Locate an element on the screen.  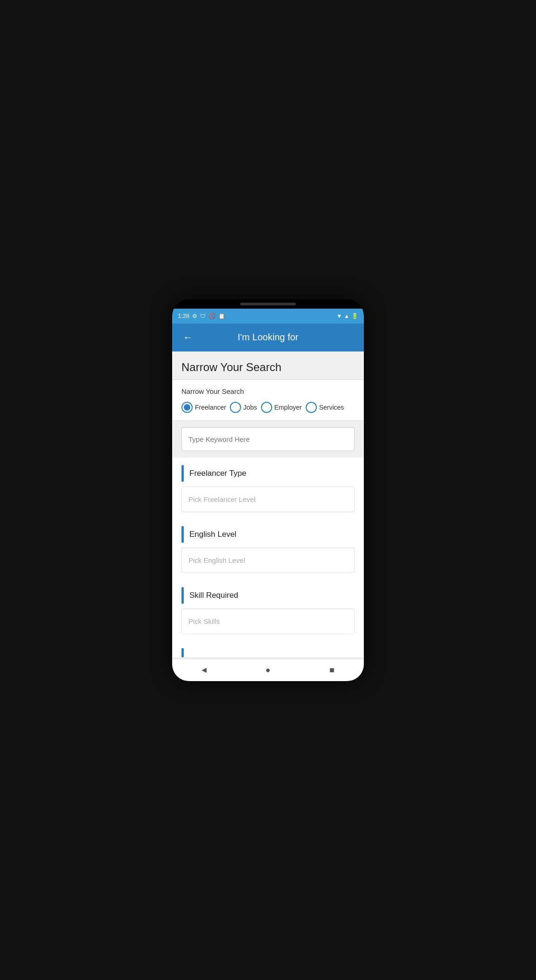
radio-label-jobs: Jobs is located at coordinates (250, 407).